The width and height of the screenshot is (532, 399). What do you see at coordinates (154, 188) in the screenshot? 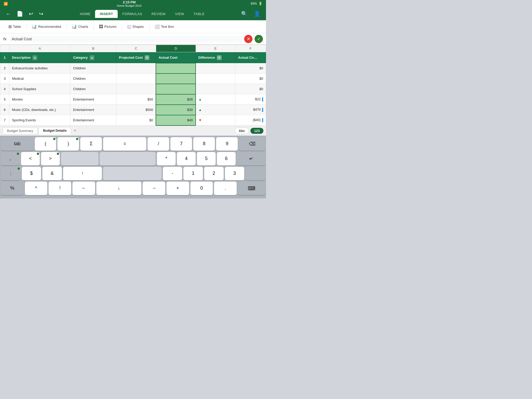
I see `key-right-arrow: →` at bounding box center [154, 188].